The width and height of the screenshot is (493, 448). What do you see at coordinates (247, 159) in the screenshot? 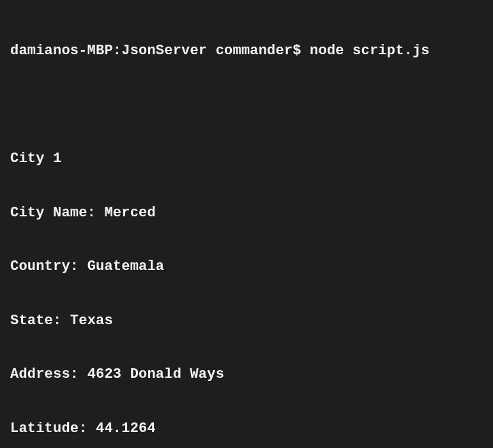
I see `city-header: City 1` at bounding box center [247, 159].